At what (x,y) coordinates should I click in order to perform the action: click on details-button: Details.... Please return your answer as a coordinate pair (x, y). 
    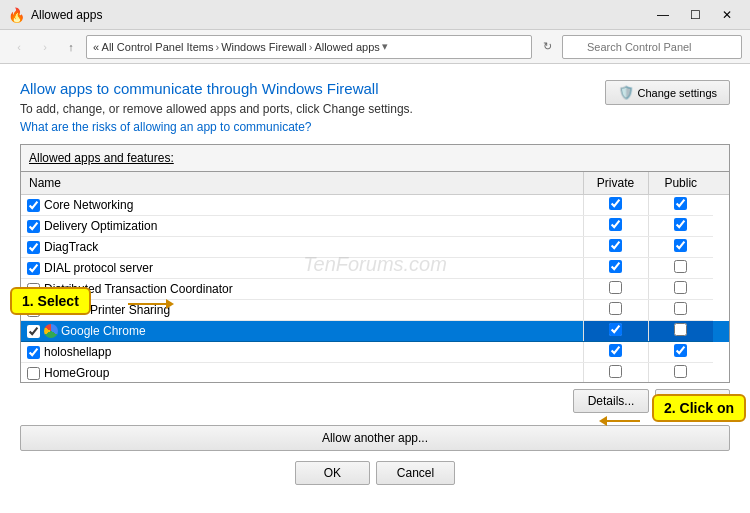
    Looking at the image, I should click on (612, 401).